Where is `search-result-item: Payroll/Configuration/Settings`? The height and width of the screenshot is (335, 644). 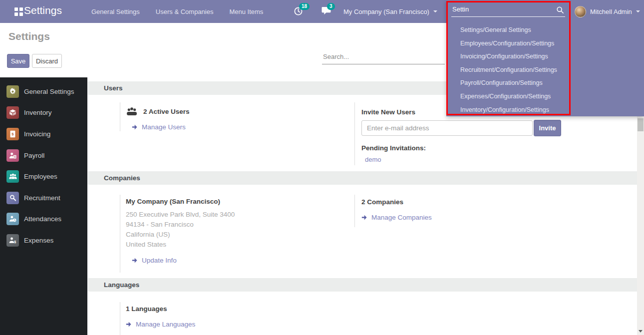
search-result-item: Payroll/Configuration/Settings is located at coordinates (508, 83).